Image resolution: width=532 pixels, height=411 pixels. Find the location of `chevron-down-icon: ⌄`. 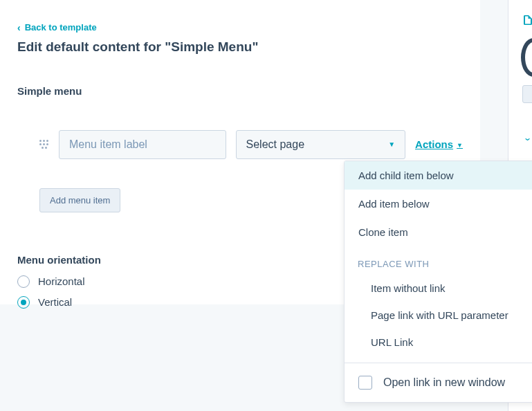

chevron-down-icon: ⌄ is located at coordinates (527, 138).